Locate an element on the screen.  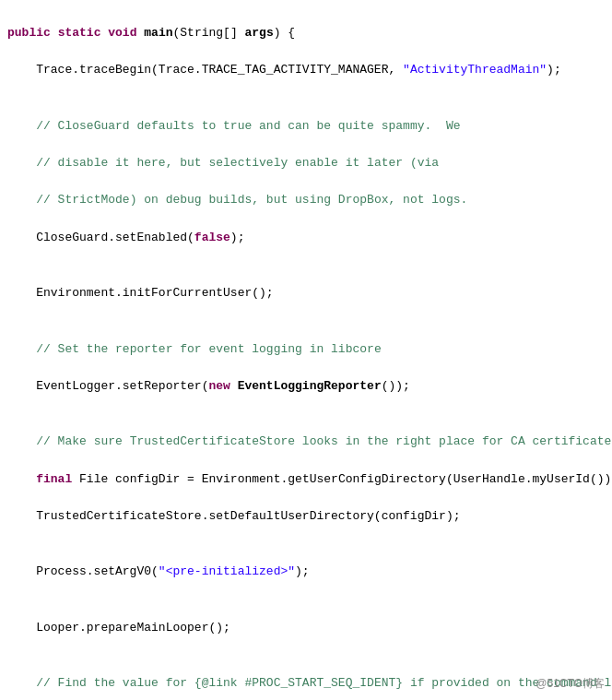
code-line: Environment.initForCurrentUser(); is located at coordinates (306, 293).